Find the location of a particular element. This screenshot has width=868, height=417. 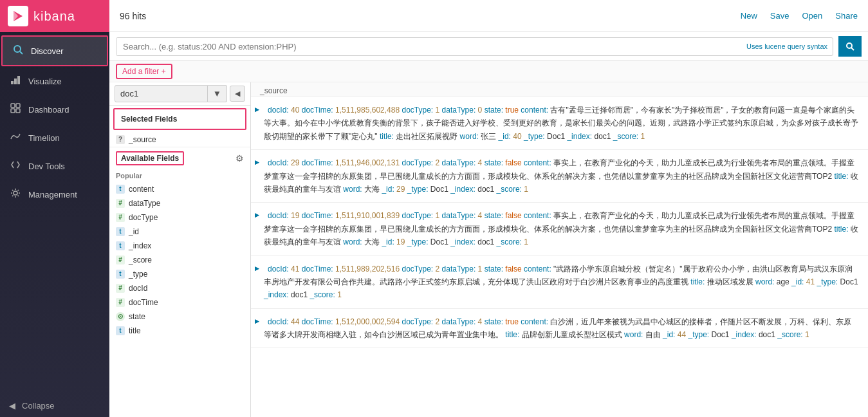

save-button: Save is located at coordinates (780, 15).